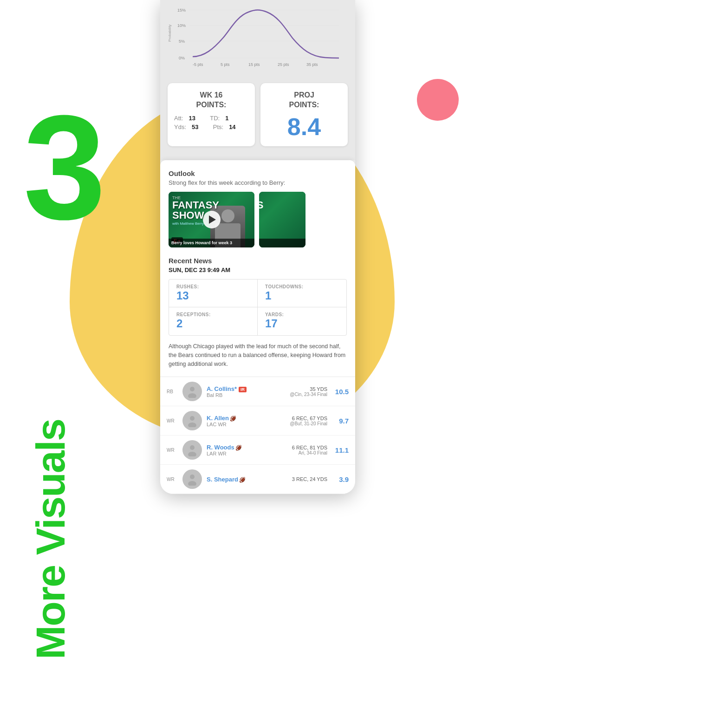 The width and height of the screenshot is (728, 715). I want to click on wk-card-title: WK 16POINTS:, so click(211, 100).